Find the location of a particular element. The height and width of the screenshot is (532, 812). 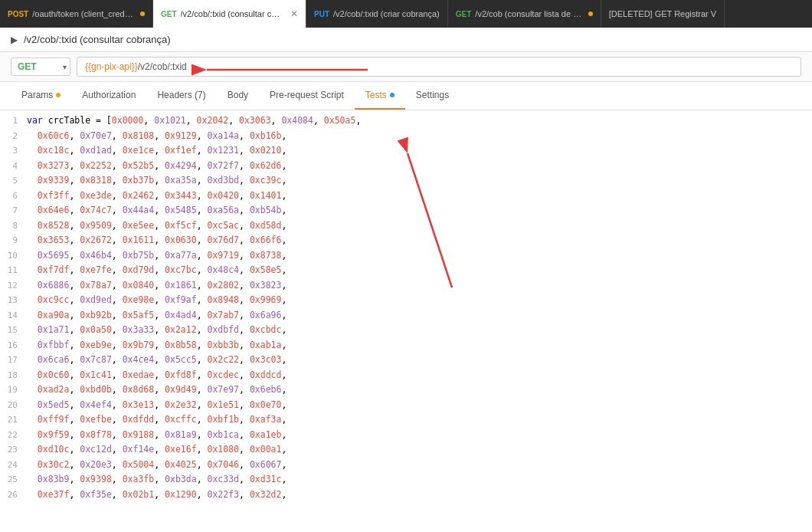

line-number: 10 is located at coordinates (14, 256).